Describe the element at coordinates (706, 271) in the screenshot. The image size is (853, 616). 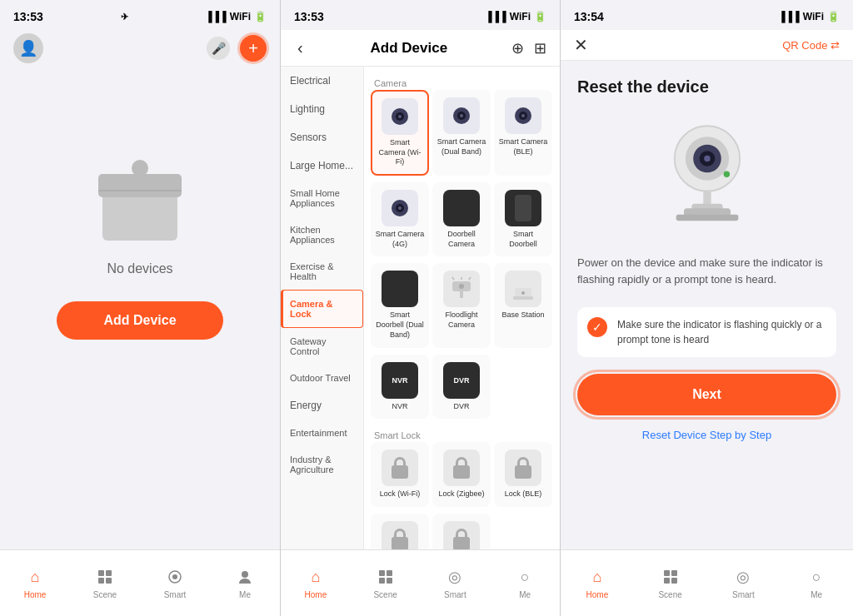
I see `reset-description: Power on the device and make sure the in…` at that location.